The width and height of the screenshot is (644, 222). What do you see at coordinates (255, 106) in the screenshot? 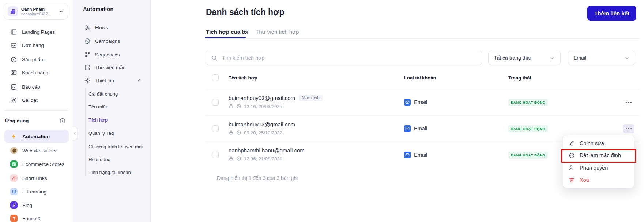
I see `integration-meta: 12:16, 20/03/2025` at bounding box center [255, 106].